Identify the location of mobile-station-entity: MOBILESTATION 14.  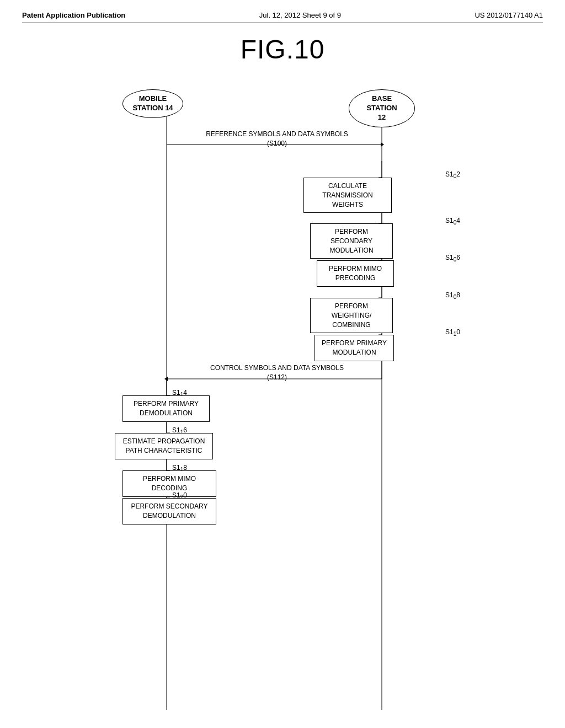
(153, 104).